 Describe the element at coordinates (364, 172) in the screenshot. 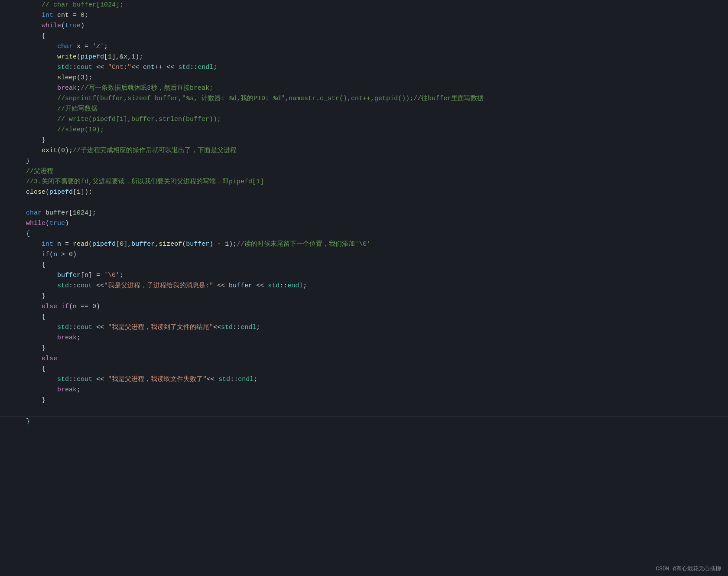

I see `code-line: //父进程` at that location.